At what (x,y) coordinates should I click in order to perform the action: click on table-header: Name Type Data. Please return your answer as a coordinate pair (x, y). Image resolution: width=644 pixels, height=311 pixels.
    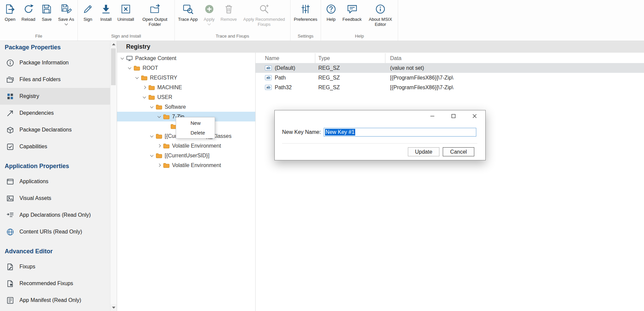
    Looking at the image, I should click on (450, 58).